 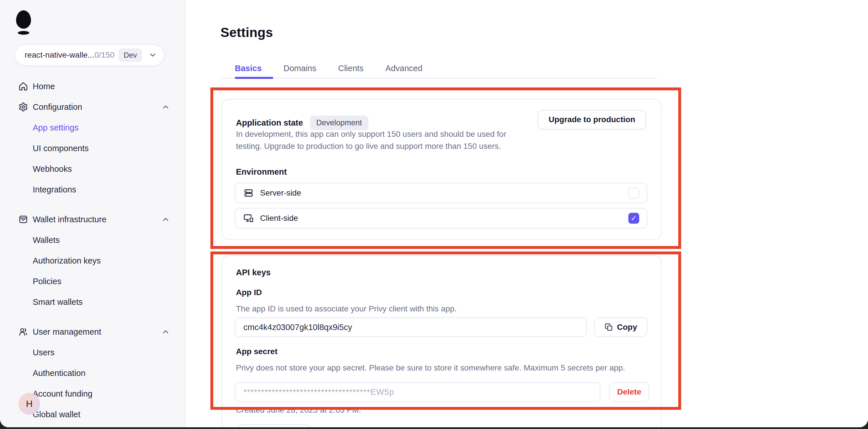 What do you see at coordinates (431, 368) in the screenshot?
I see `app-secret-description: Privy does not store your app secret. Pl…` at bounding box center [431, 368].